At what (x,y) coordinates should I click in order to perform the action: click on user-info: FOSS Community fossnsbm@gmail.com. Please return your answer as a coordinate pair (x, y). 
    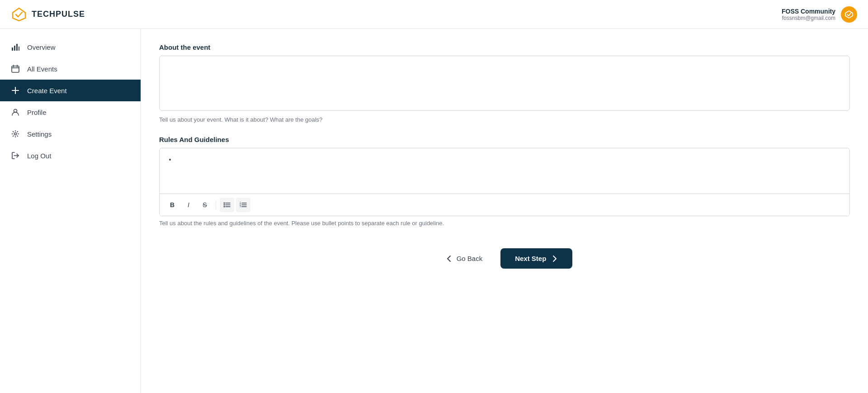
    Looking at the image, I should click on (808, 14).